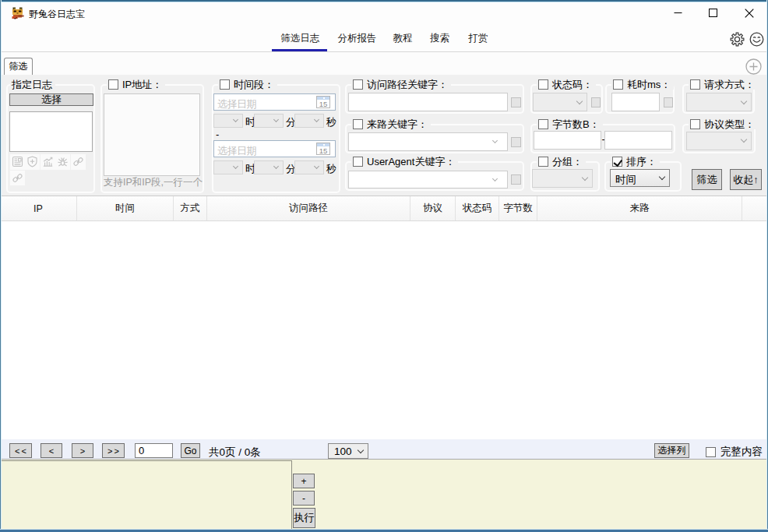 This screenshot has width=768, height=532. I want to click on start-hour-select, so click(228, 121).